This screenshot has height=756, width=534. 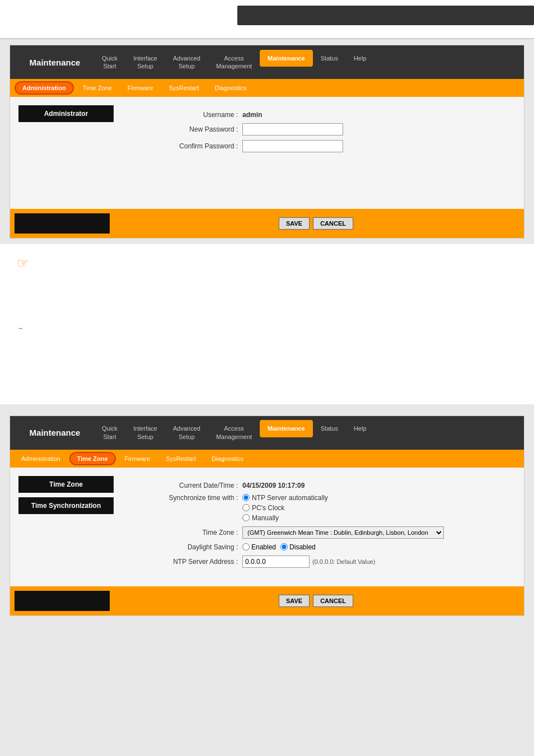 What do you see at coordinates (287, 58) in the screenshot?
I see `nav-maintenance-1: Maintenance` at bounding box center [287, 58].